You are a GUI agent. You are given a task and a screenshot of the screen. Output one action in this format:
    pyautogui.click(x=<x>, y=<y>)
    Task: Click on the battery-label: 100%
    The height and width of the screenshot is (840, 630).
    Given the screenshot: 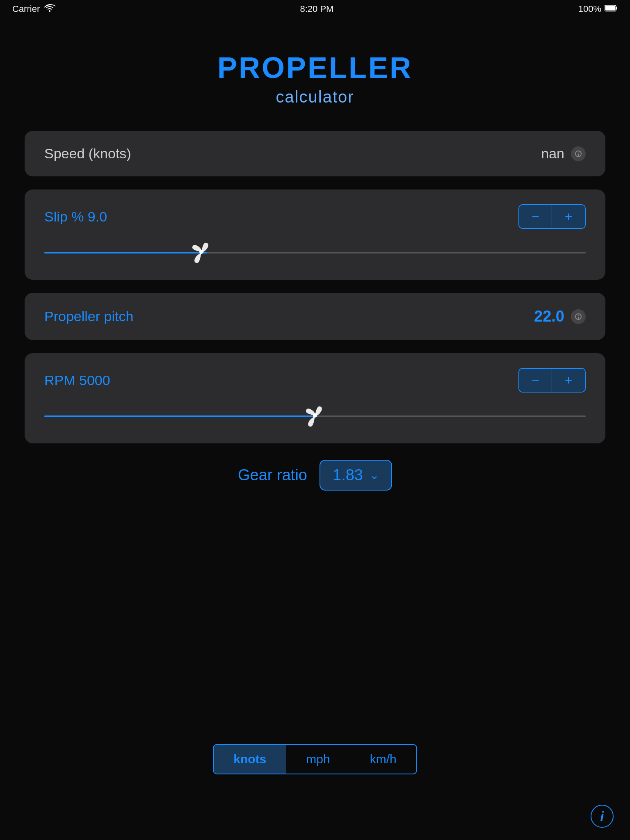 What is the action you would take?
    pyautogui.click(x=590, y=9)
    